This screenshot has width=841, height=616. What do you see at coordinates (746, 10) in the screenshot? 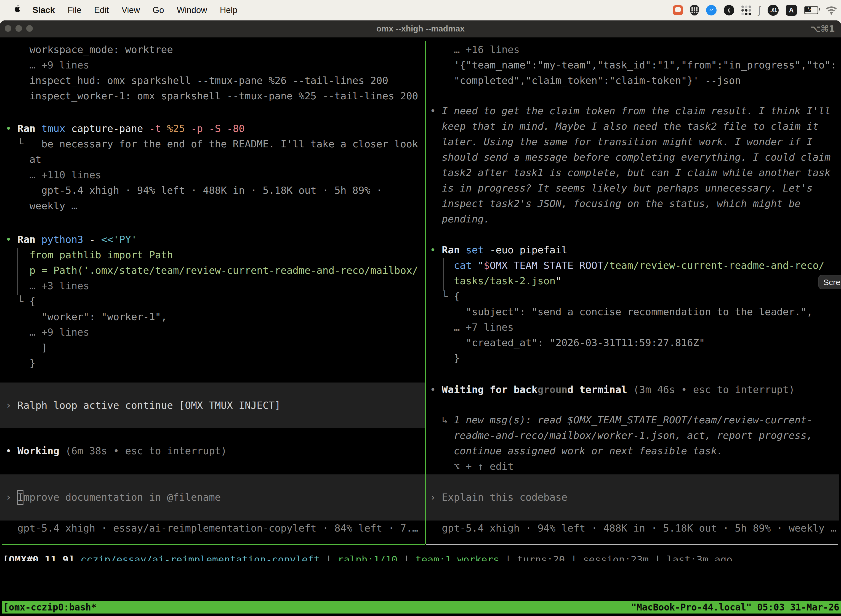
I see `dots-grid-icon` at bounding box center [746, 10].